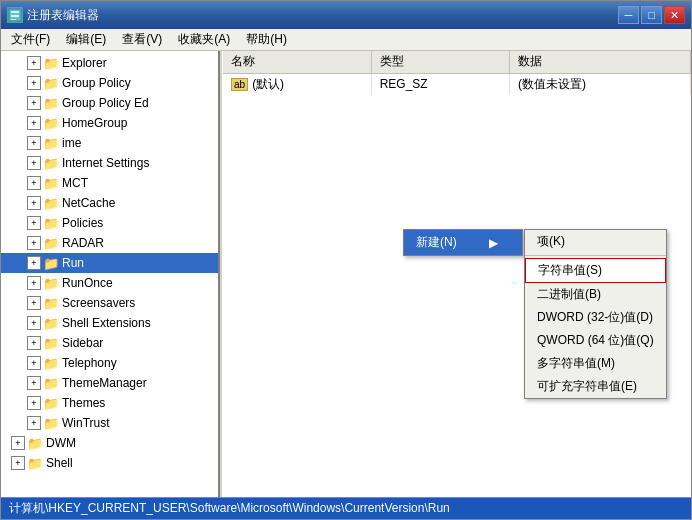  Describe the element at coordinates (51, 263) in the screenshot. I see `folder-icon-run: 📁` at that location.